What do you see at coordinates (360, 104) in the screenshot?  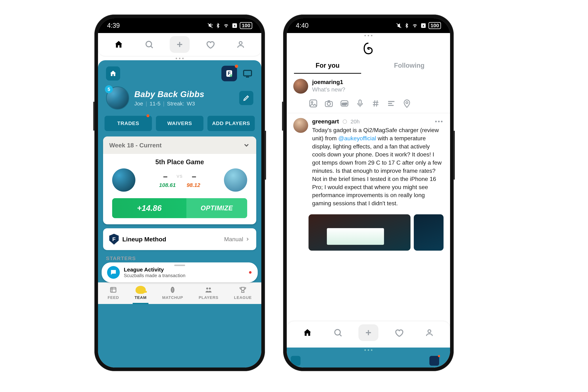 I see `mic-icon` at bounding box center [360, 104].